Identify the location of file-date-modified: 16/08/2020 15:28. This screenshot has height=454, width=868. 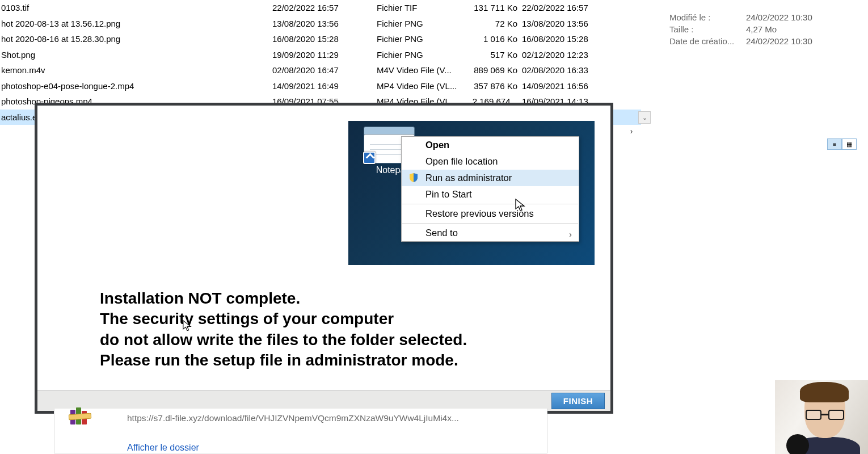
(325, 39).